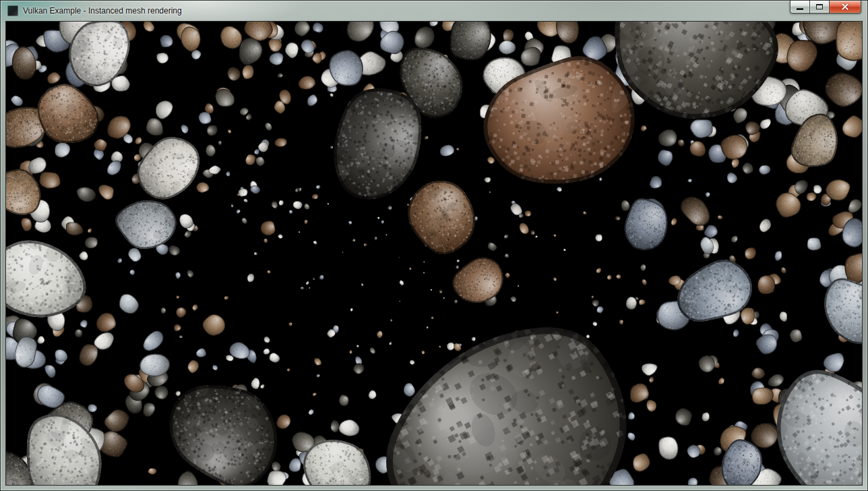 This screenshot has width=868, height=491. Describe the element at coordinates (800, 9) in the screenshot. I see `minimize-icon` at that location.